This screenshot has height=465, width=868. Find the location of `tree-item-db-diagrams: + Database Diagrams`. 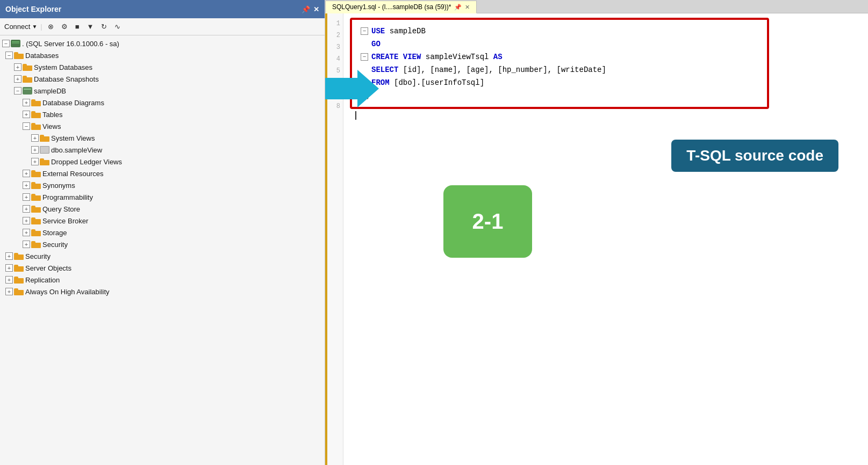

tree-item-db-diagrams: + Database Diagrams is located at coordinates (162, 103).